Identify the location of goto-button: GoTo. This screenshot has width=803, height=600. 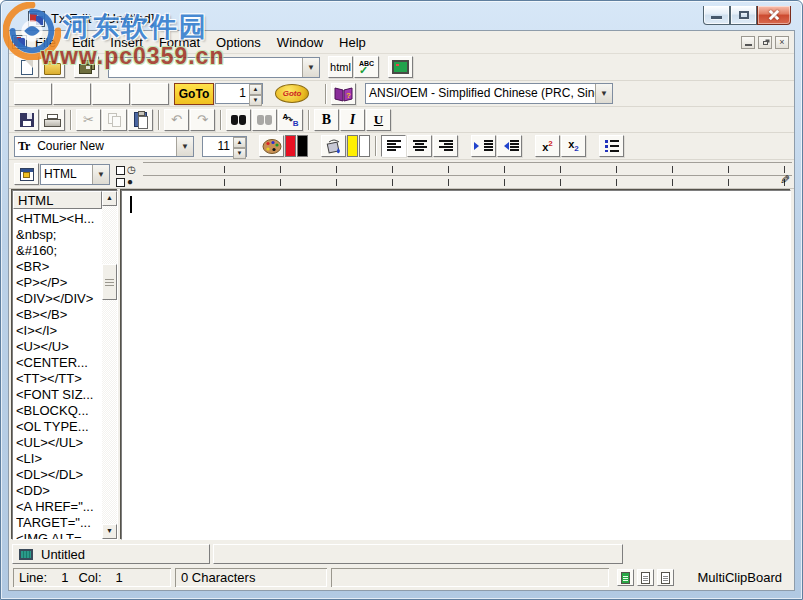
(194, 94).